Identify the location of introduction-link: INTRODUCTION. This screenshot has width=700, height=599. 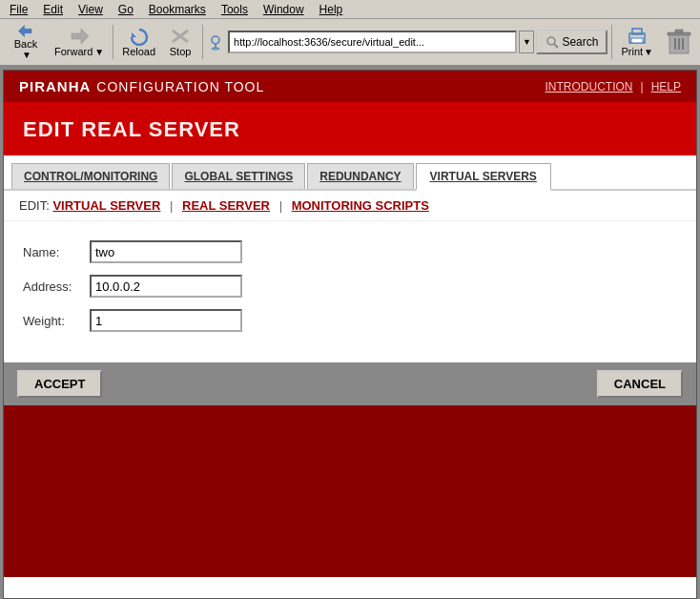
(589, 87).